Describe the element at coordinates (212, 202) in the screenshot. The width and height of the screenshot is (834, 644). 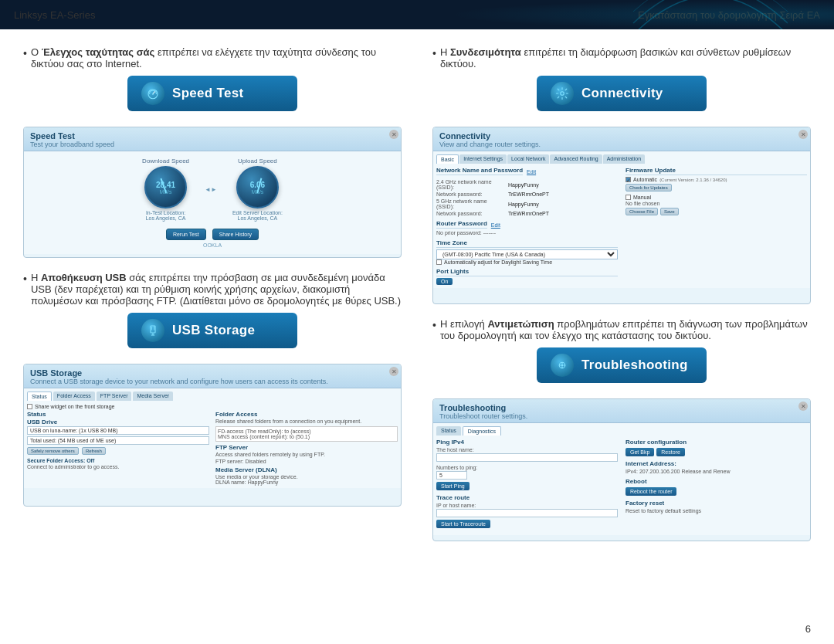
I see `speed-test-body: Download Speed 28.41 MB/s In-Test Locati…` at that location.